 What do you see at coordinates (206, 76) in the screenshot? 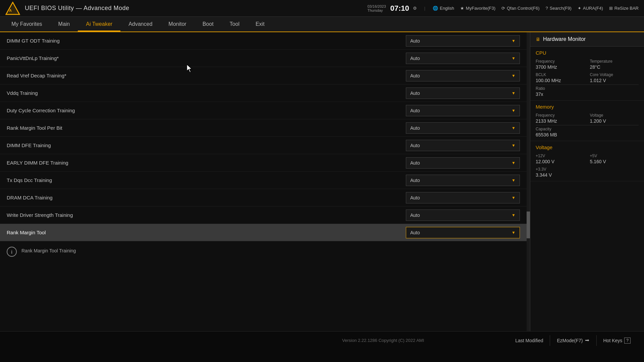
I see `setting-label: Read Vref Decap Training*` at bounding box center [206, 76].